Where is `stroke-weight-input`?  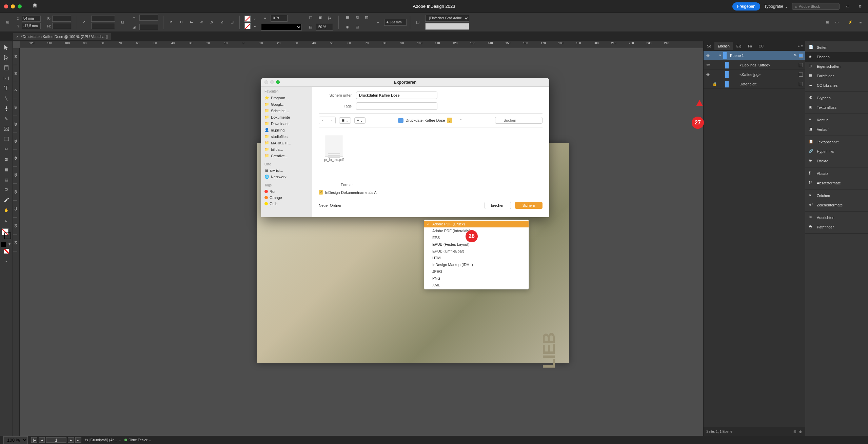
stroke-weight-input is located at coordinates (279, 18).